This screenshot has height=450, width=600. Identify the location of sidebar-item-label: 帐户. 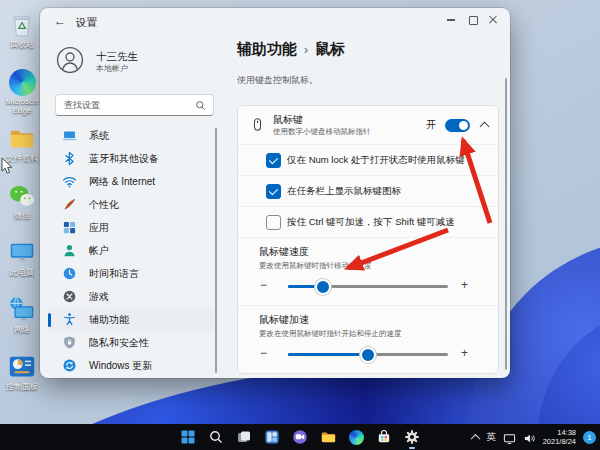
(99, 251).